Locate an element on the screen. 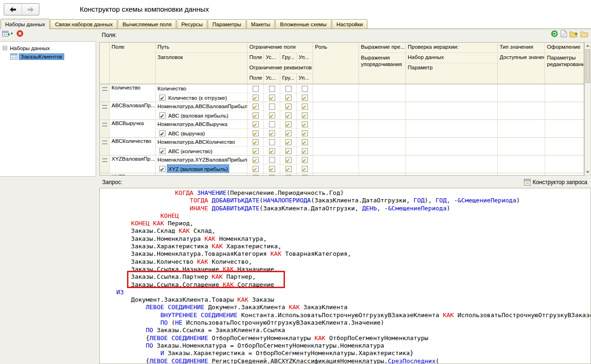 The height and width of the screenshot is (364, 591). field-path-cell: Номенклатура.XYZВаловаяПрибыльXYZ (валов… is located at coordinates (202, 164).